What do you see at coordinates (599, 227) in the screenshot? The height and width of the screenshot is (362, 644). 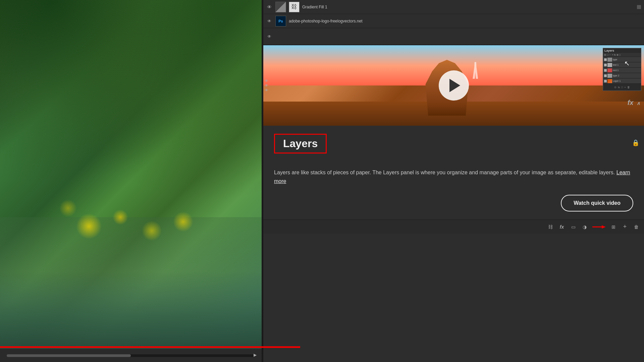 I see `red-arrow-icon` at bounding box center [599, 227].